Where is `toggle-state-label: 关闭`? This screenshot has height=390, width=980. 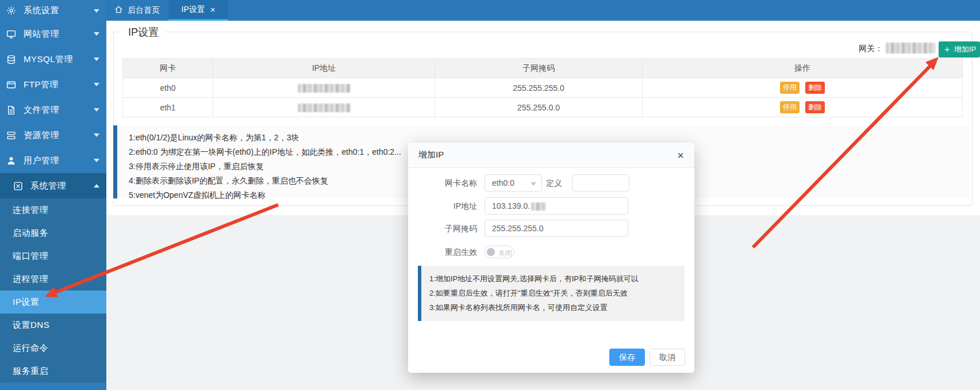 toggle-state-label: 关闭 is located at coordinates (505, 253).